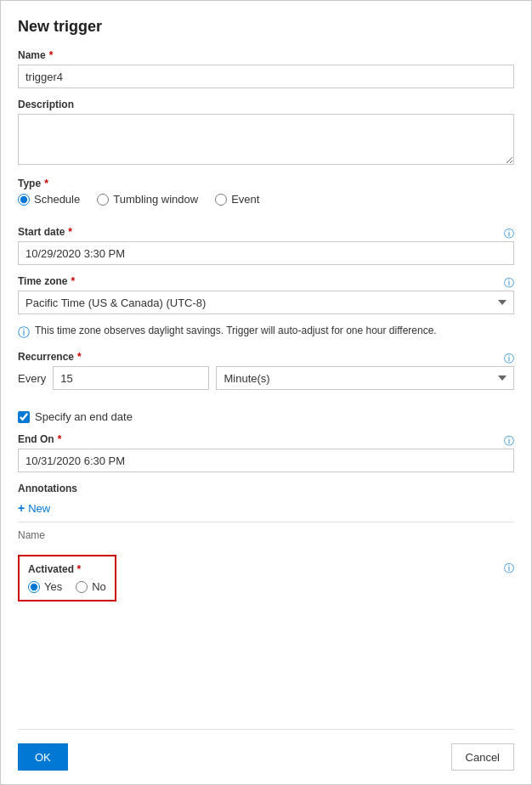  What do you see at coordinates (266, 378) in the screenshot?
I see `recurrence-input-row: Every Minute(s) Hour(s) Day(s) Week(s) M…` at bounding box center [266, 378].